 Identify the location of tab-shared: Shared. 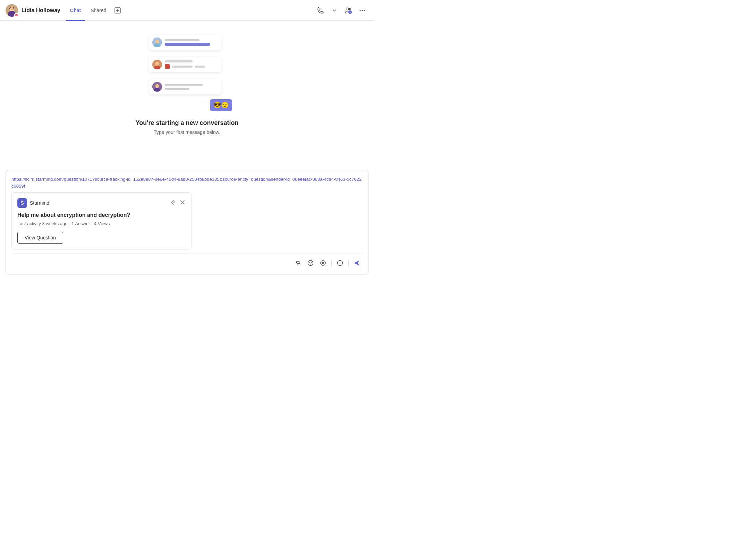
(99, 10).